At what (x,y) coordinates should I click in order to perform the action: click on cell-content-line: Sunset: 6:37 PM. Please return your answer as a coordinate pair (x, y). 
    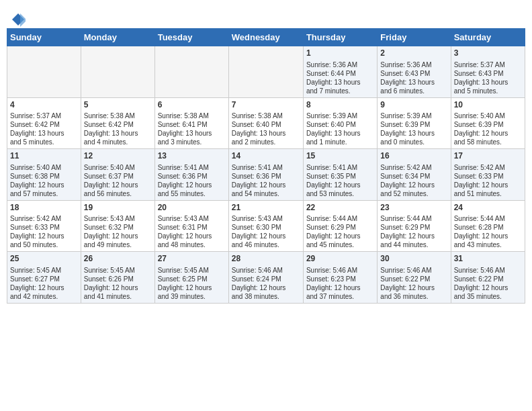
    Looking at the image, I should click on (118, 176).